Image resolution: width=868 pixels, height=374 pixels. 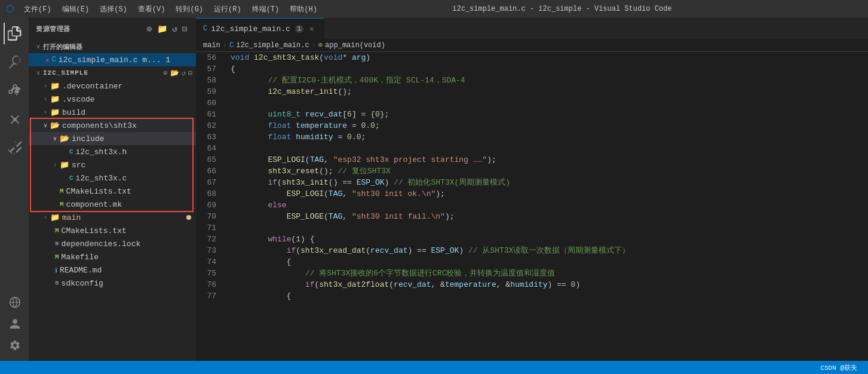 What do you see at coordinates (62, 204) in the screenshot?
I see `mk-icon: M` at bounding box center [62, 204].